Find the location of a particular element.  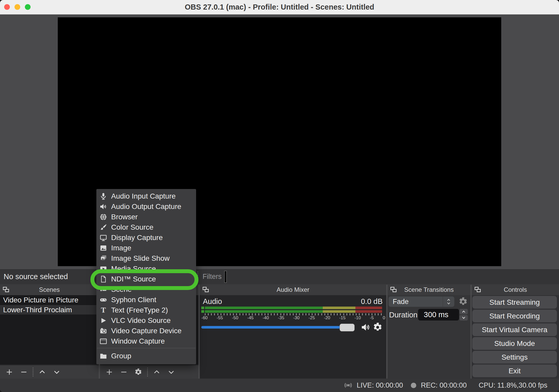

duration-spinner is located at coordinates (464, 315).